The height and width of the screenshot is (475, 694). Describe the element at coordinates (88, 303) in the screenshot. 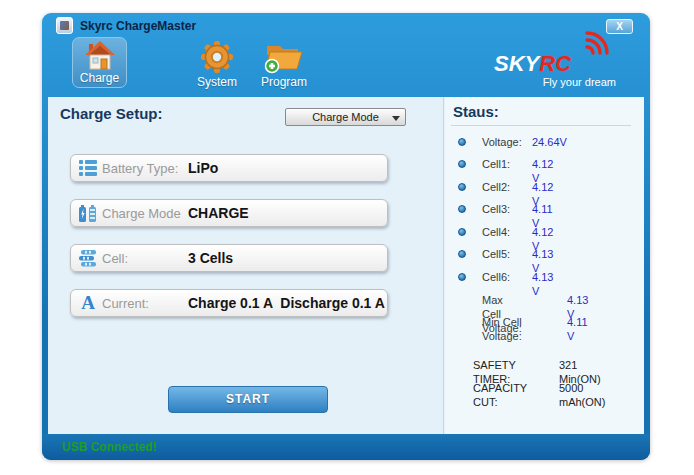

I see `ampere-icon: A` at that location.